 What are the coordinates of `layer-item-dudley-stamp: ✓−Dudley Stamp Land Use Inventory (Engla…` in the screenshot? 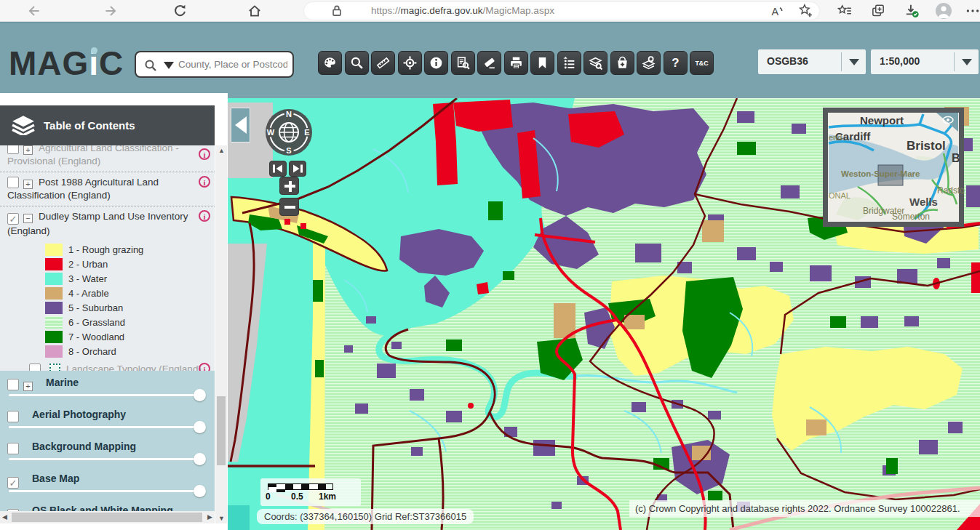 It's located at (108, 224).